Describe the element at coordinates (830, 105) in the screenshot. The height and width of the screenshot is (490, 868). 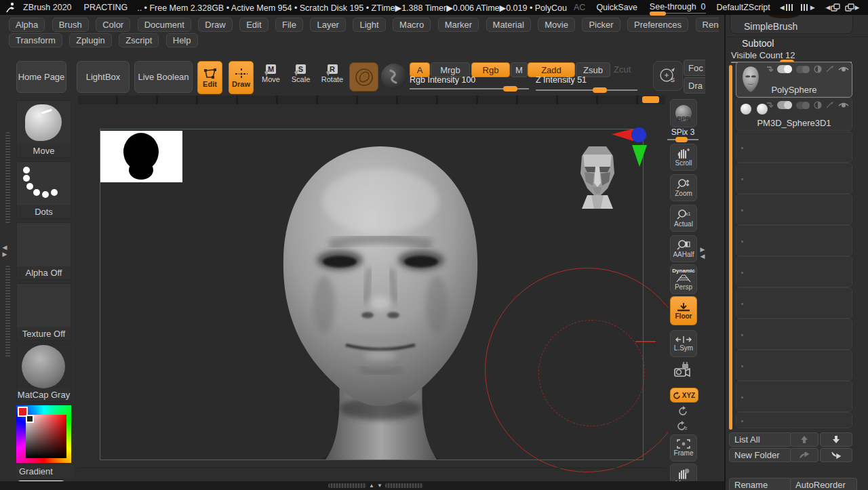
I see `brush-edit-icon` at that location.